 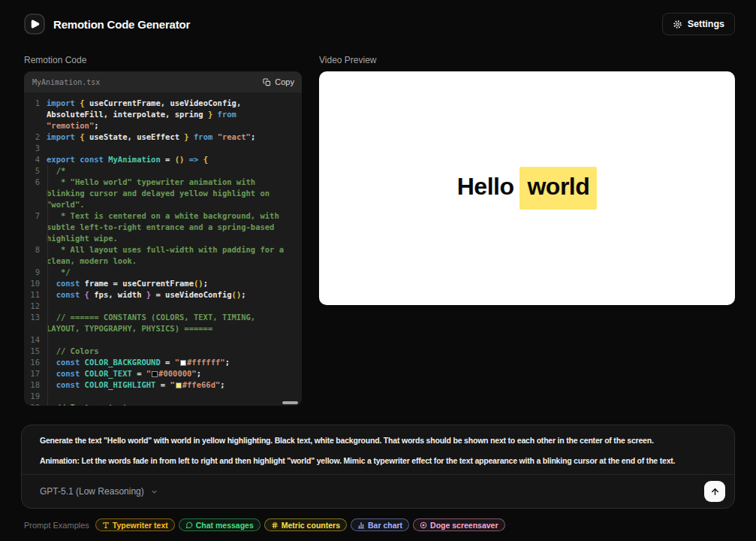 What do you see at coordinates (459, 524) in the screenshot?
I see `pill-doge-screensaver: Doge screensaver` at bounding box center [459, 524].